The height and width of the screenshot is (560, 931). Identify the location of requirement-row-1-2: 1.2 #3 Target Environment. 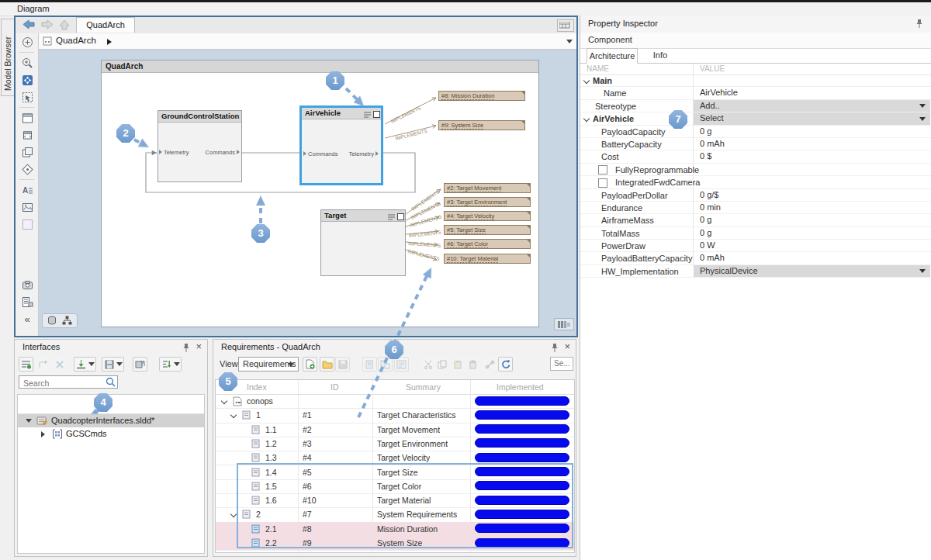
(395, 444).